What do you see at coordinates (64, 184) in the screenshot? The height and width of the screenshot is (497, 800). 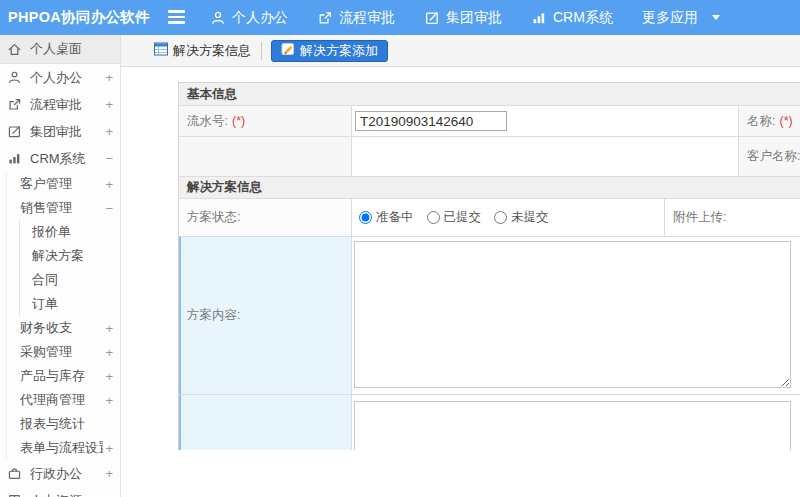 I see `sidebar-item-customer-mgmt: 客户管理+` at bounding box center [64, 184].